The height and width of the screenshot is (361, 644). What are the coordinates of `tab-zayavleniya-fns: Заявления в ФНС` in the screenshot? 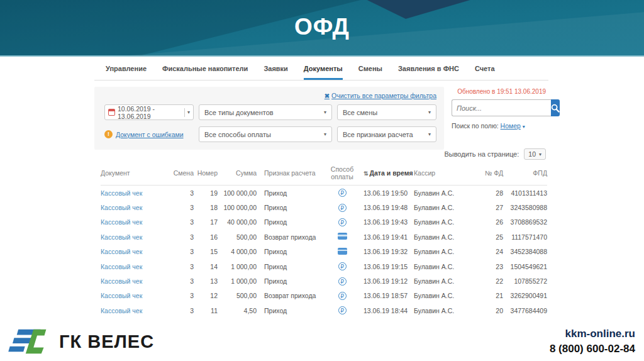 It's located at (429, 72).